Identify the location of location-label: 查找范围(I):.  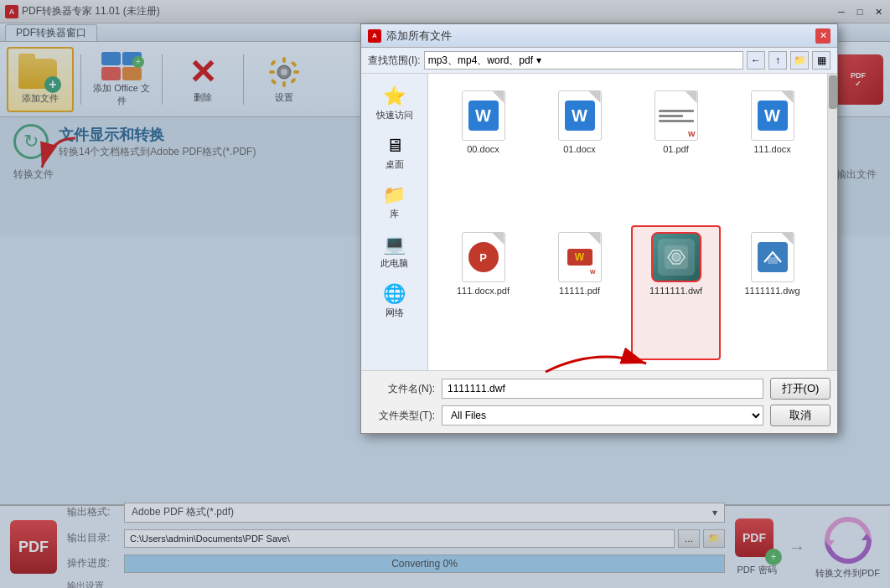
(394, 60).